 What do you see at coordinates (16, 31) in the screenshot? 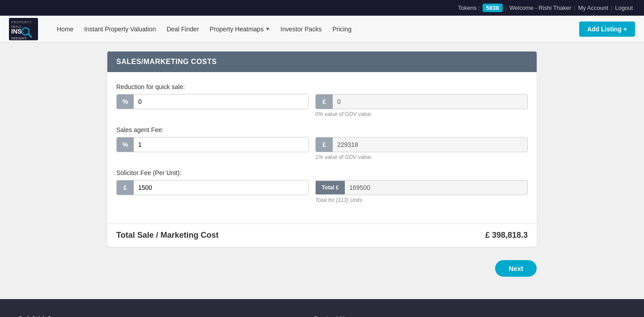
I see `svg-text: INS` at bounding box center [16, 31].